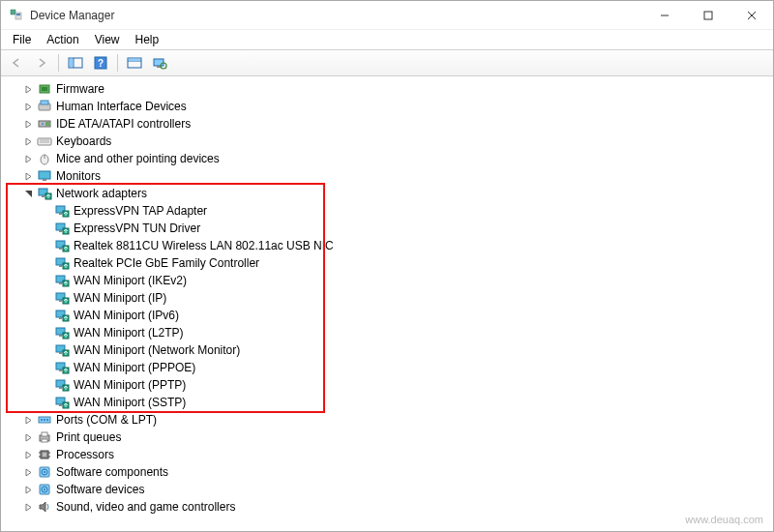  What do you see at coordinates (124, 124) in the screenshot?
I see `category-label: IDE ATA/ATAPI controllers` at bounding box center [124, 124].